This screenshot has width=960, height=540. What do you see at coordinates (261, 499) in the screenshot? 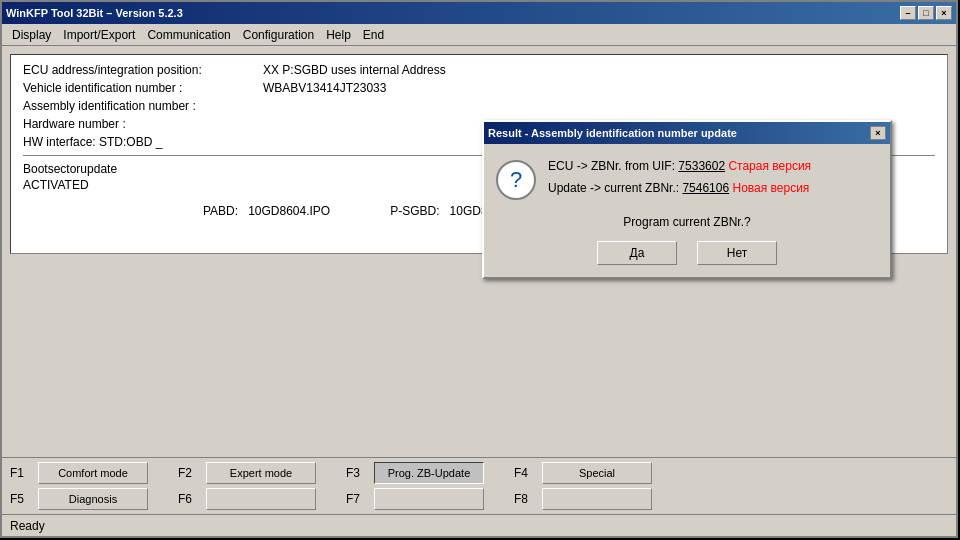
I see `f6-button` at bounding box center [261, 499].